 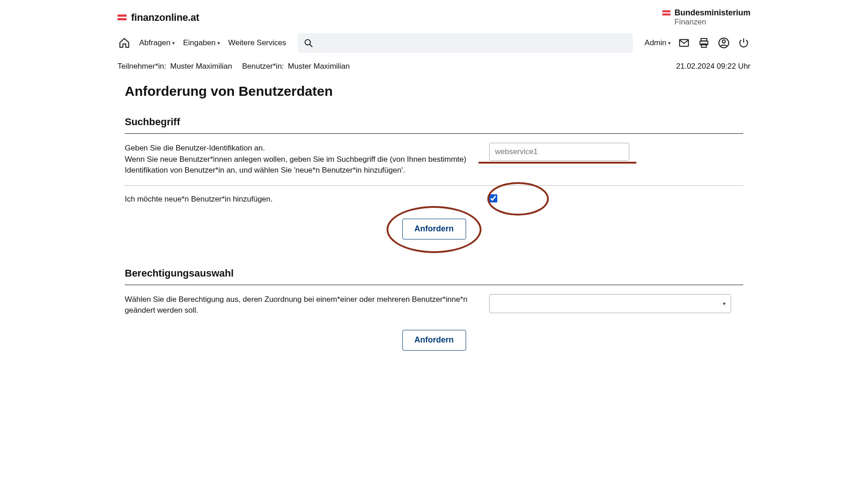 What do you see at coordinates (434, 91) in the screenshot?
I see `page-title: Anforderung von Benutzerdaten` at bounding box center [434, 91].